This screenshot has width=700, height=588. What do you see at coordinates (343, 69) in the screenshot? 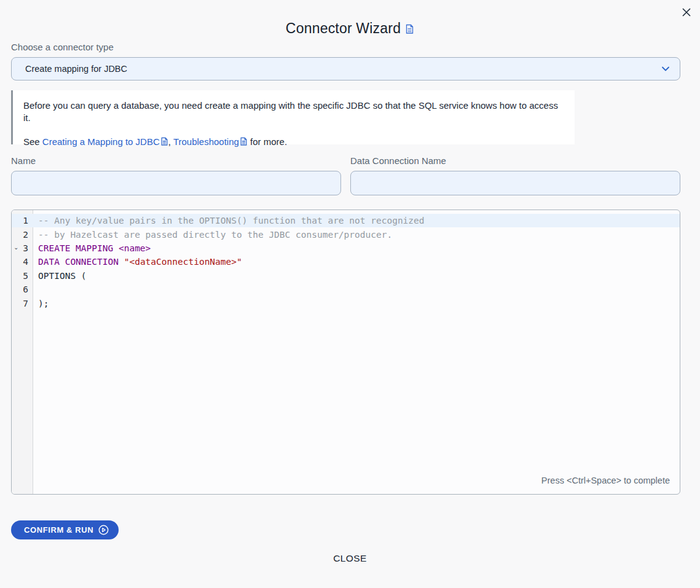
I see `connector-type-selected-value: Create mapping for JDBC` at bounding box center [343, 69].